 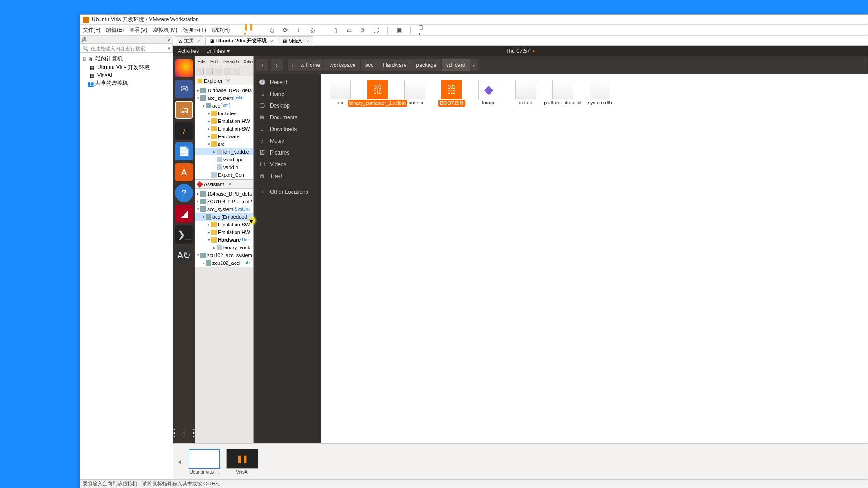 What do you see at coordinates (224, 152) in the screenshot?
I see `tree-item-selected: ▸krnl_vadd.c` at bounding box center [224, 152].